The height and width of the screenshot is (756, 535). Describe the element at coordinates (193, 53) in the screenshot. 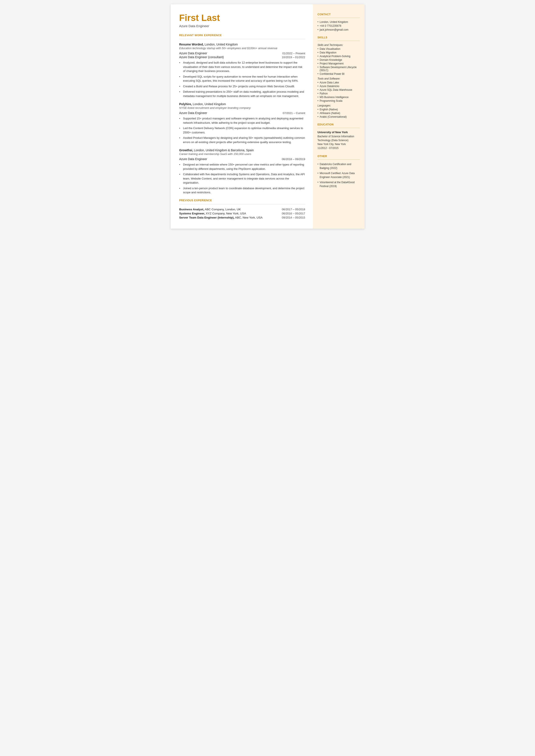

I see `role-title-ade: Azure Data Engineer` at that location.